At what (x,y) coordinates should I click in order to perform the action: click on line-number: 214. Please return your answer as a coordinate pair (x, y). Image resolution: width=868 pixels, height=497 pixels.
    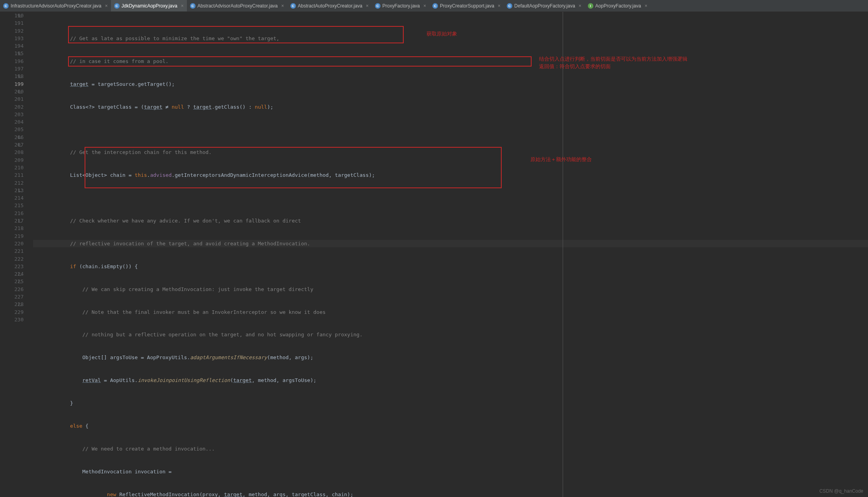
    Looking at the image, I should click on (12, 198).